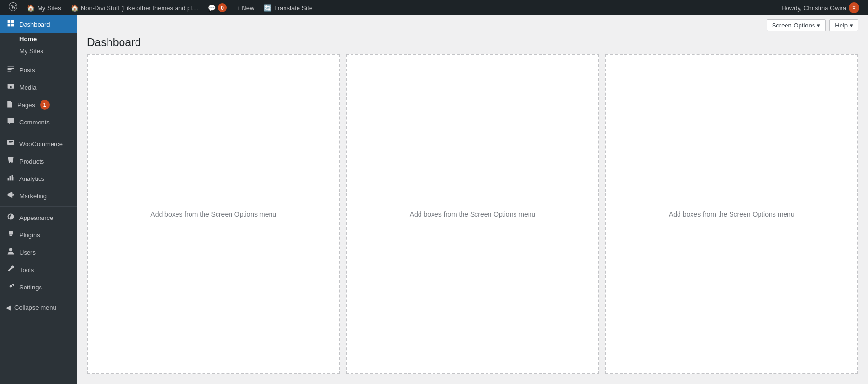 The width and height of the screenshot is (868, 384). What do you see at coordinates (39, 308) in the screenshot?
I see `collapse-menu-button: ◀ Collapse menu` at bounding box center [39, 308].